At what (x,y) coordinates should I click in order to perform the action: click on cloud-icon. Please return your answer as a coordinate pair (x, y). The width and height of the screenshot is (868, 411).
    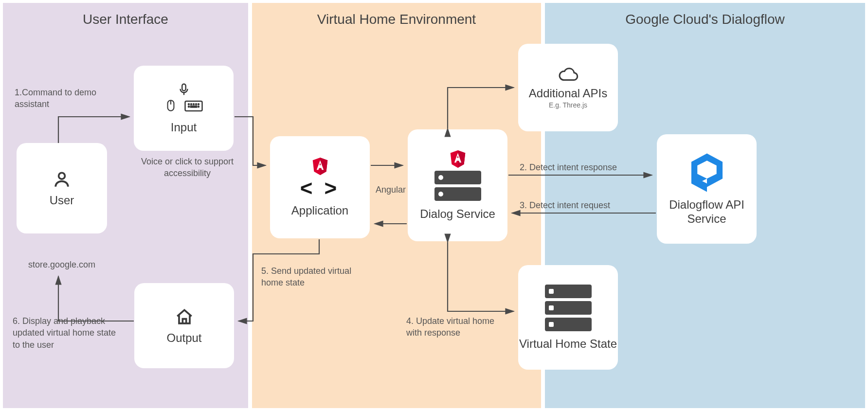
    Looking at the image, I should click on (568, 75).